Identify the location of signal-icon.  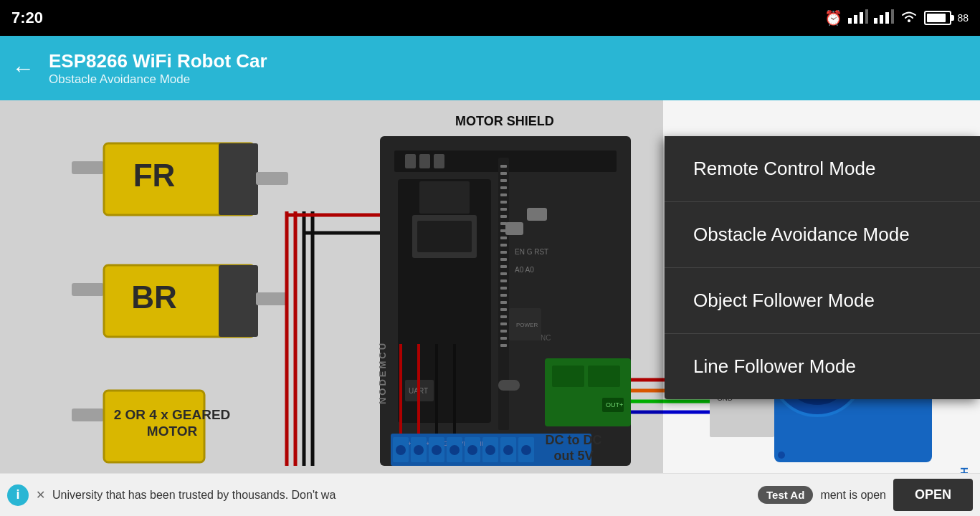
(858, 19).